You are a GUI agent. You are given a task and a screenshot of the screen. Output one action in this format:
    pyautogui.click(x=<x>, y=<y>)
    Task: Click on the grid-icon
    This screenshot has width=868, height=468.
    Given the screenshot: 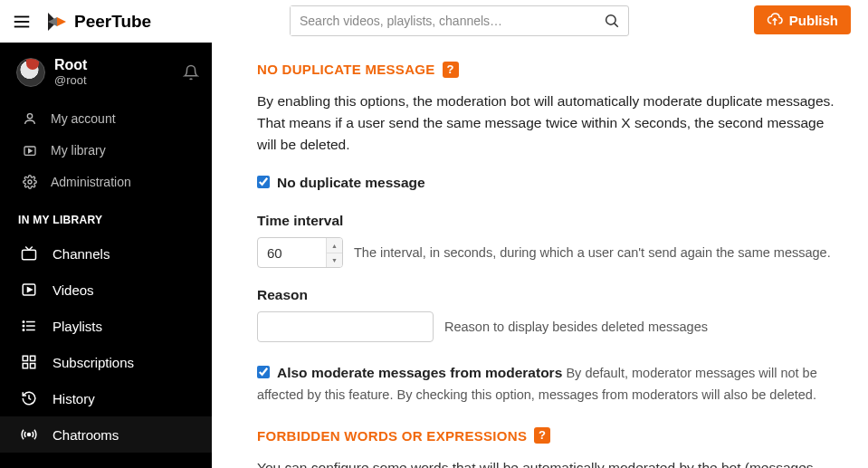 What is the action you would take?
    pyautogui.click(x=29, y=362)
    